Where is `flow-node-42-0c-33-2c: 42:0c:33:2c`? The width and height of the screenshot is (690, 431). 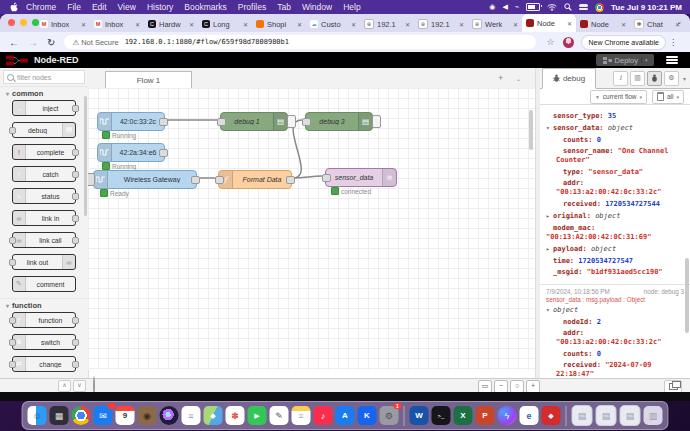
flow-node-42-0c-33-2c: 42:0c:33:2c is located at coordinates (131, 122).